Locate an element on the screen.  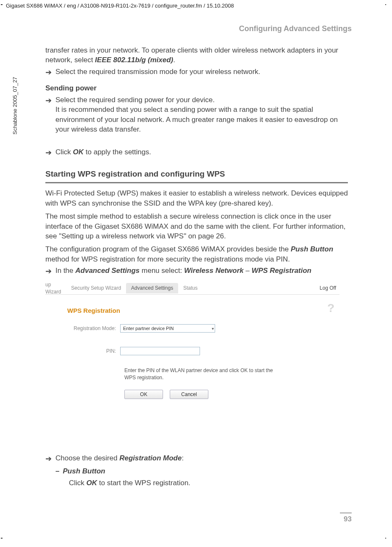
registration-mode-value: Enter partner device PIN is located at coordinates (148, 329).